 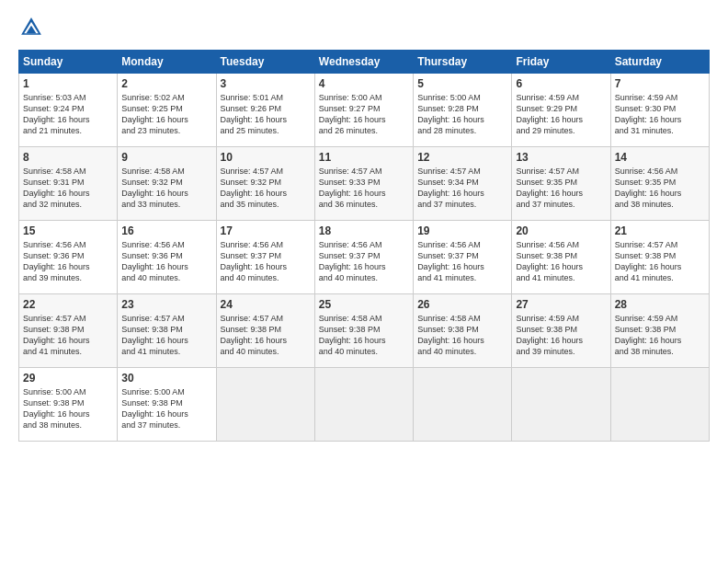 I want to click on day-number: 13, so click(x=561, y=157).